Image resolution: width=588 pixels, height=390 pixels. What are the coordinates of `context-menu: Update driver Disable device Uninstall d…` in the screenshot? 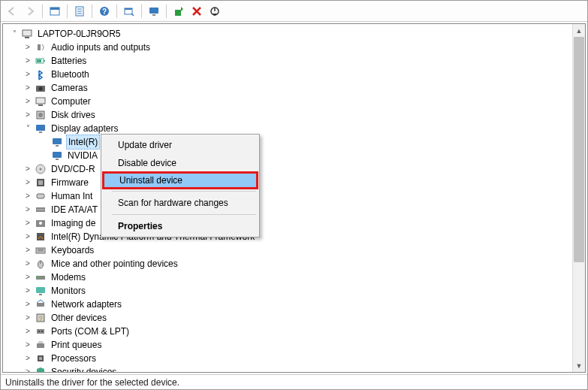 It's located at (180, 186).